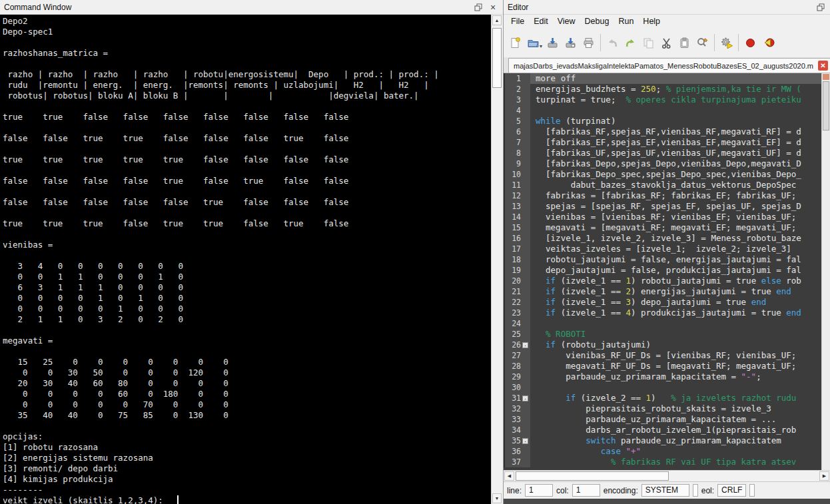  Describe the element at coordinates (667, 292) in the screenshot. I see `code-line-21: 21 if (izvele_1 == 2) energijas_jautajum…` at that location.